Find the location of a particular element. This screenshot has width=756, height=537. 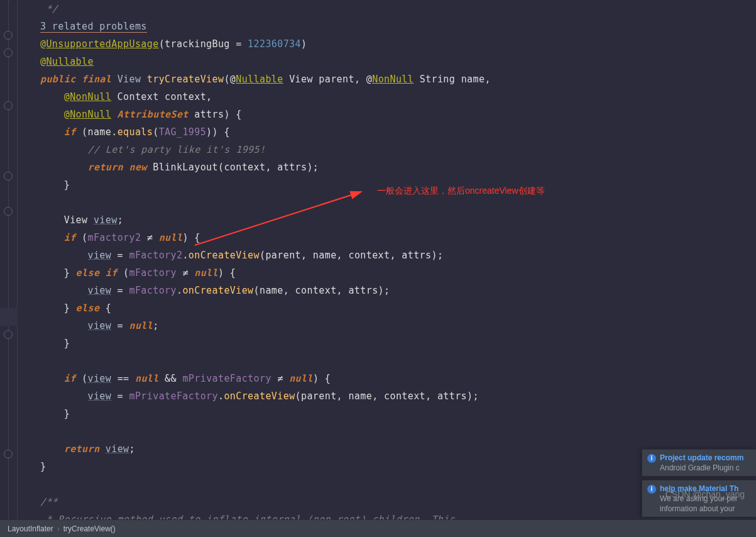

gutter is located at coordinates (9, 260).